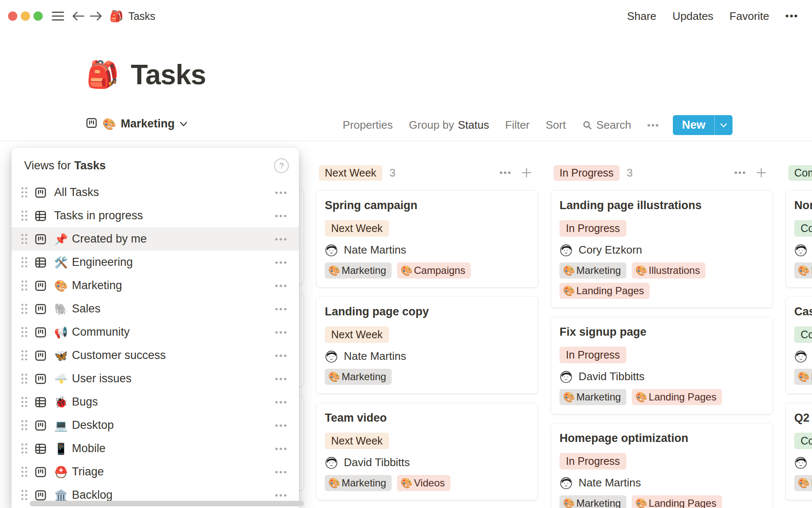 Image resolution: width=812 pixels, height=508 pixels. I want to click on board-view-icon, so click(41, 309).